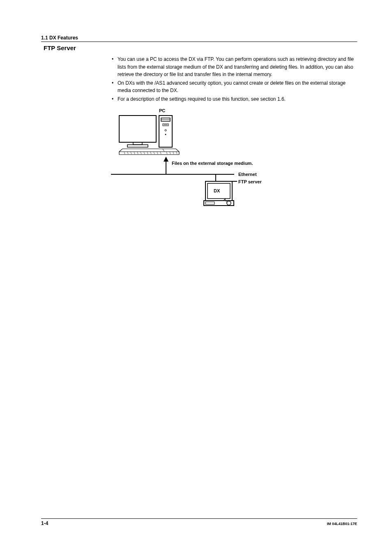 The image size is (392, 555). I want to click on dx-label-text: DX, so click(217, 191).